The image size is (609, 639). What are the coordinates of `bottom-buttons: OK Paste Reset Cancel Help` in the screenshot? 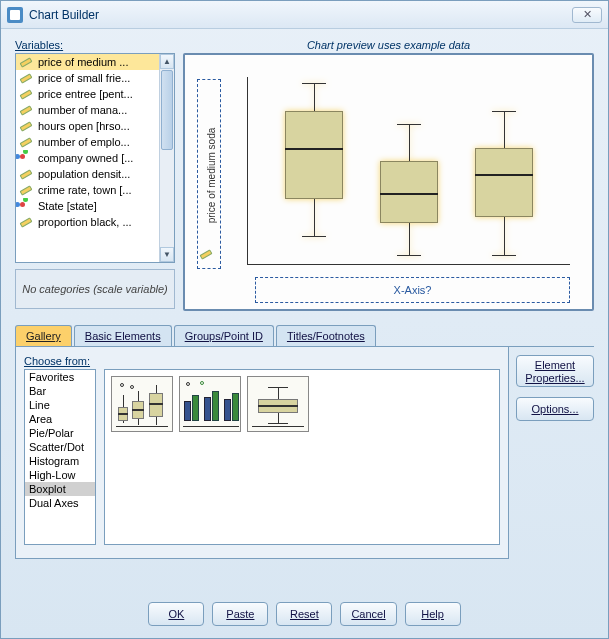 It's located at (304, 614).